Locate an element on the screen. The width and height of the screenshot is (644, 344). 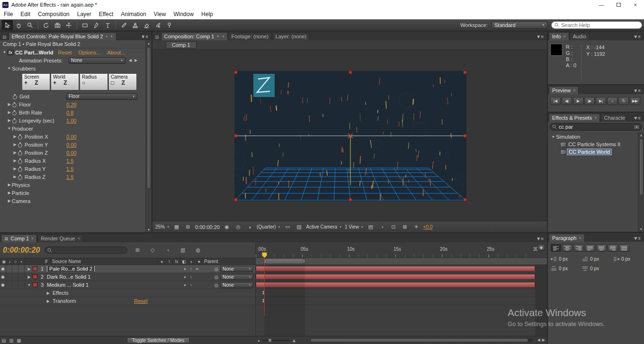
birth-rate-property-row: ▶ Birth Rate 0.8 is located at coordinates (73, 113).